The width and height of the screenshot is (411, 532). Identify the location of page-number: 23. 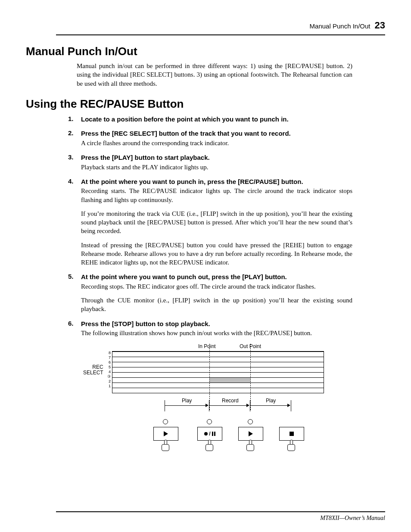
(380, 25).